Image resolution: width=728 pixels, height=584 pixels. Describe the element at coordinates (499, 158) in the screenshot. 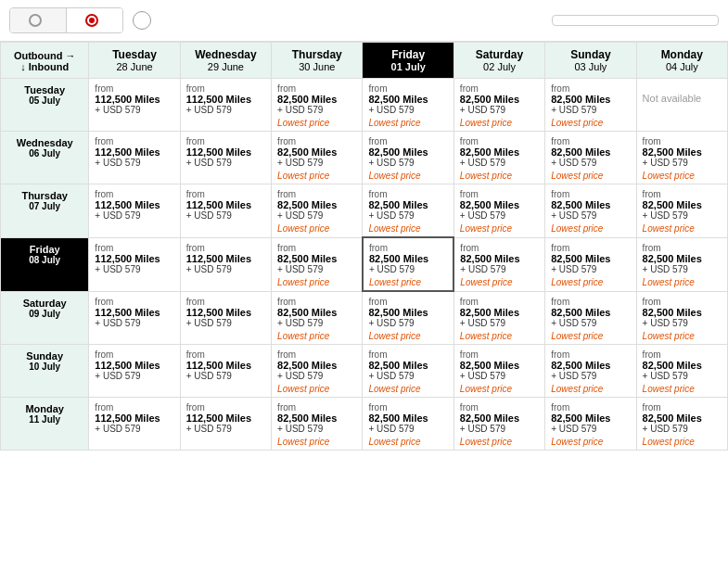

I see `price-cell-r1-c4: from 82,500 Miles + USD 579Lowest price` at that location.